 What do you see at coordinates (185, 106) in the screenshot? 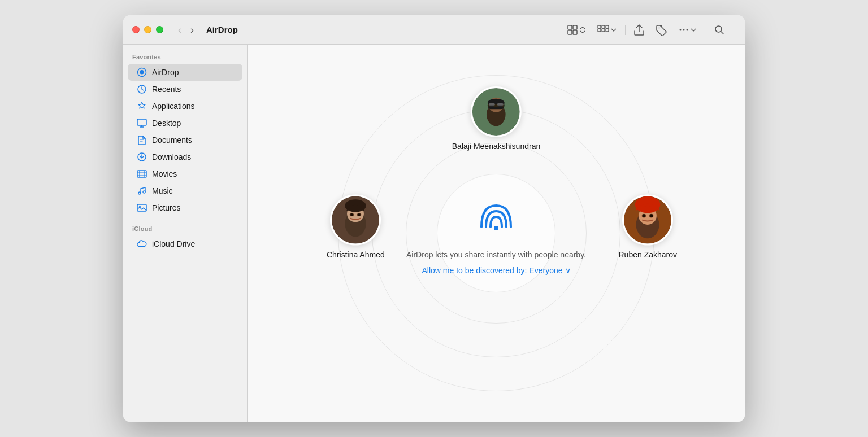
I see `sidebar-item-applications: Applications` at bounding box center [185, 106].